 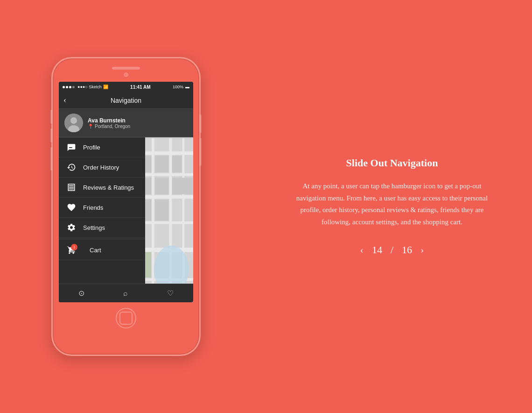 I want to click on menu-item-settings: Settings, so click(x=102, y=228).